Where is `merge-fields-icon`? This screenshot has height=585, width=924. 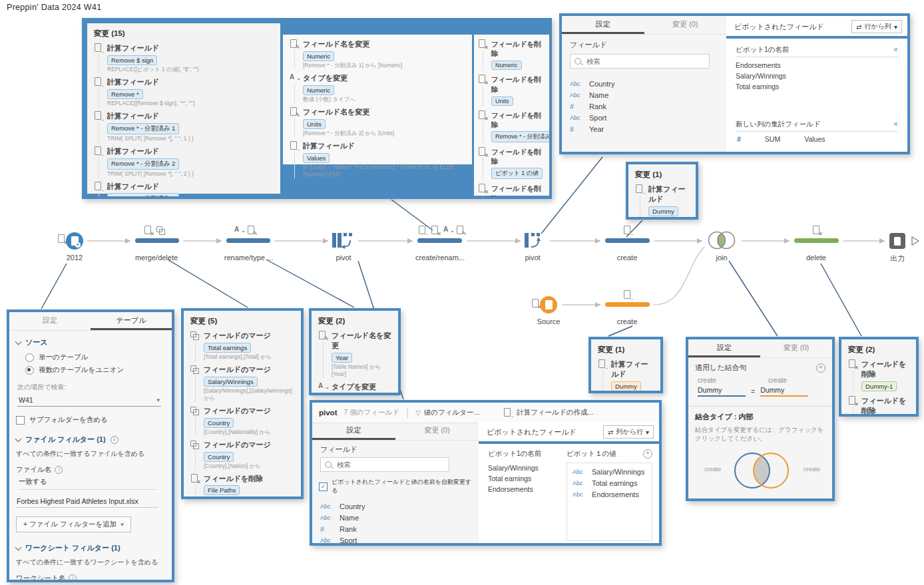 merge-fields-icon is located at coordinates (161, 230).